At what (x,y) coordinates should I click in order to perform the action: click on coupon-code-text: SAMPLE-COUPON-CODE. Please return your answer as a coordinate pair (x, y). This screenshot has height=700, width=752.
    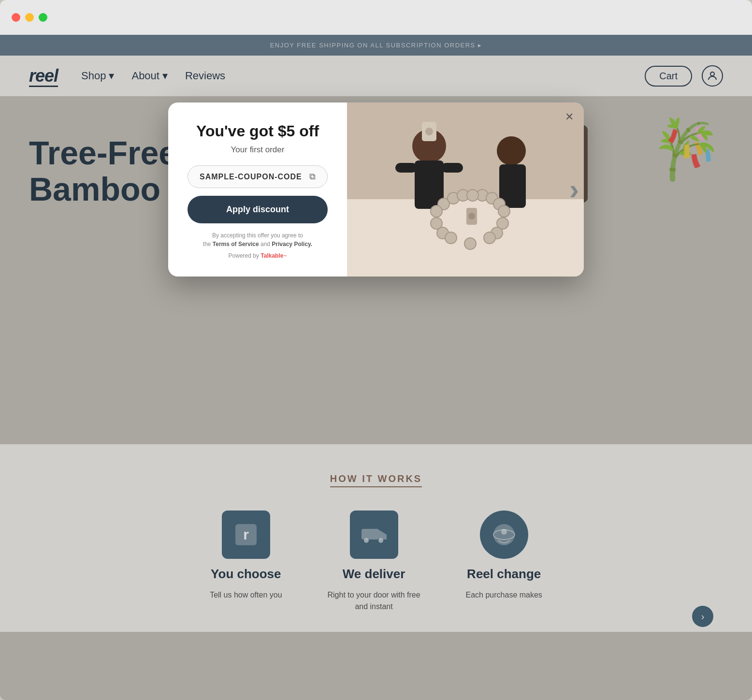
    Looking at the image, I should click on (251, 177).